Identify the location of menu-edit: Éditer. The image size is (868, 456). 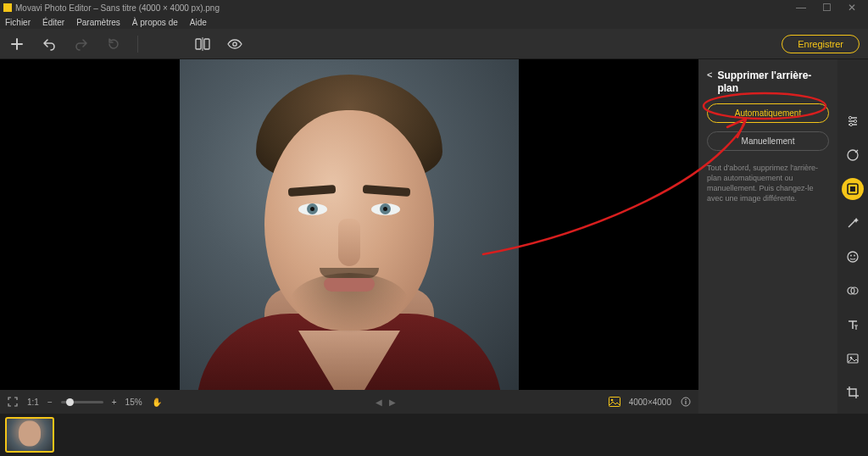
(53, 22).